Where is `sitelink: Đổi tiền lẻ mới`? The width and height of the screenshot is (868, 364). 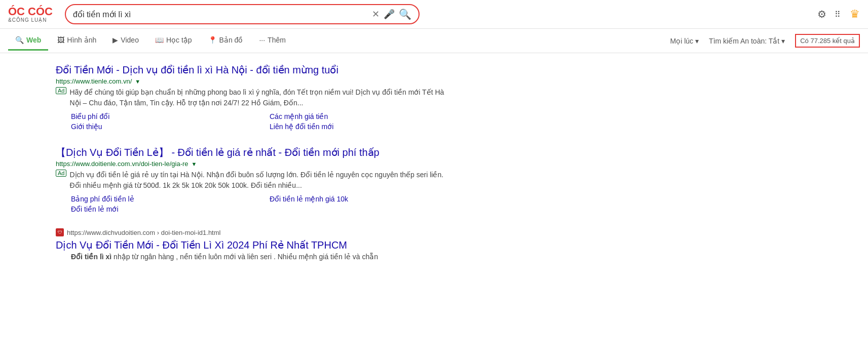
sitelink: Đổi tiền lẻ mới is located at coordinates (160, 209).